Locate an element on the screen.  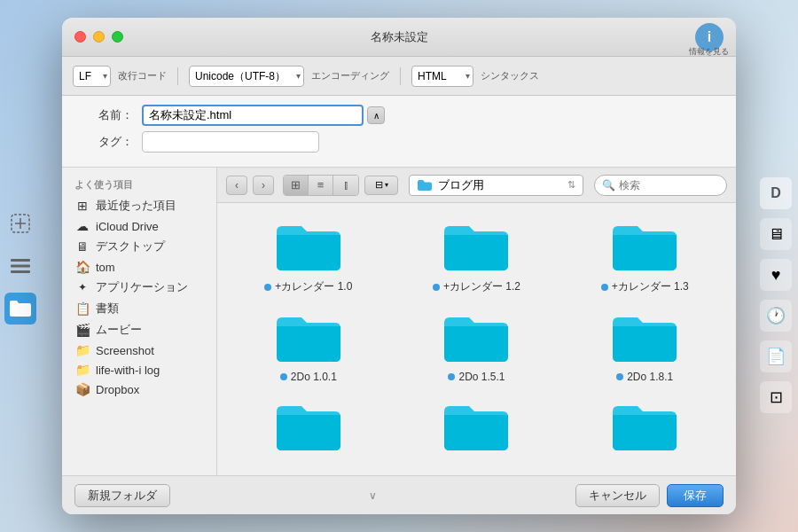
file-label-5: 2Do 1.8.1 is located at coordinates (645, 377).